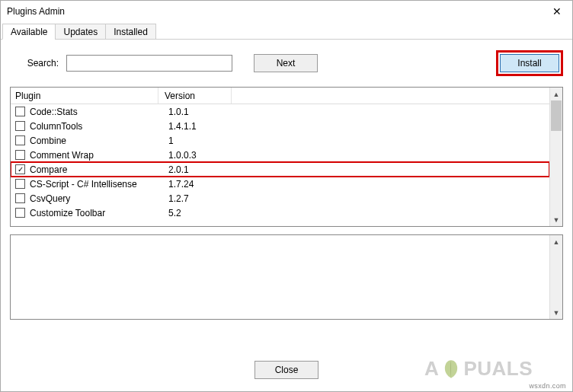 Image resolution: width=573 pixels, height=392 pixels. I want to click on table-row: CS-Script - C# Intellisense1.7.24, so click(280, 184).